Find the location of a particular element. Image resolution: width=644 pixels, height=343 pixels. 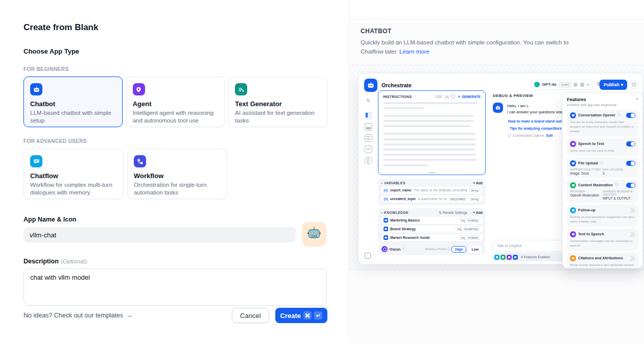

variables-section: ▾ VARIABLES + Add {x} expert_name The na… is located at coordinates (432, 192).